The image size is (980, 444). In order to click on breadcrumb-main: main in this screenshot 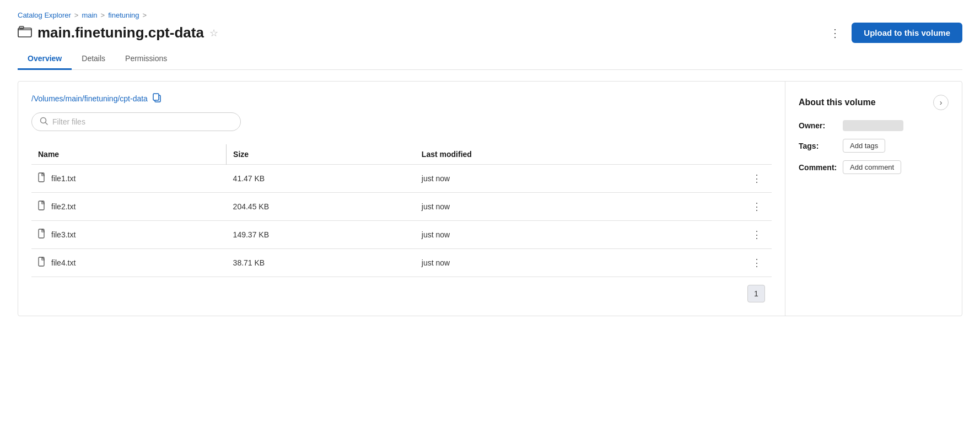, I will do `click(89, 15)`.